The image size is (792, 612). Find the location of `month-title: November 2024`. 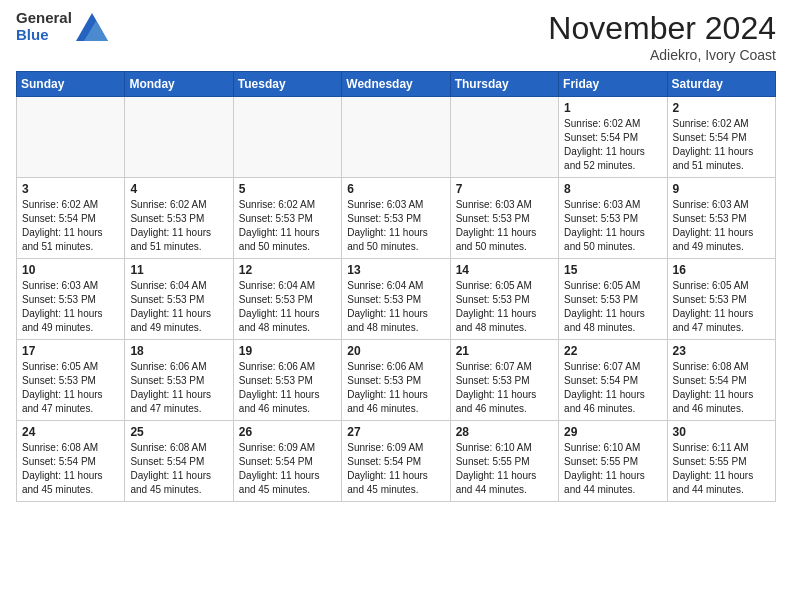

month-title: November 2024 is located at coordinates (662, 28).